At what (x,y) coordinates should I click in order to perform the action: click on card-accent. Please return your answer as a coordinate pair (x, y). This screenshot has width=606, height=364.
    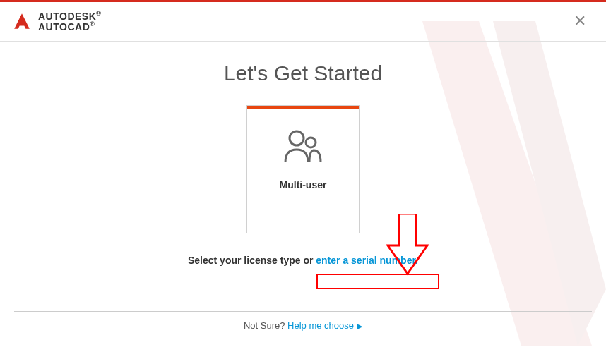
    Looking at the image, I should click on (303, 107).